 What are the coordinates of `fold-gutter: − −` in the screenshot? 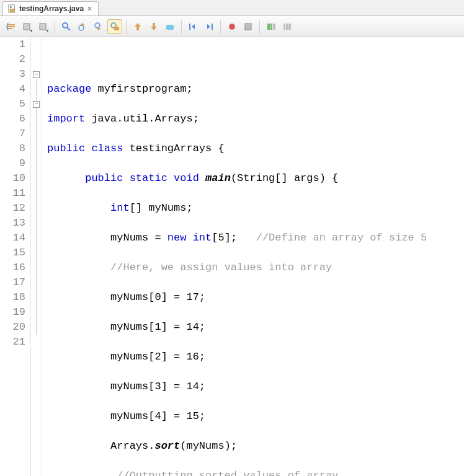 It's located at (37, 257).